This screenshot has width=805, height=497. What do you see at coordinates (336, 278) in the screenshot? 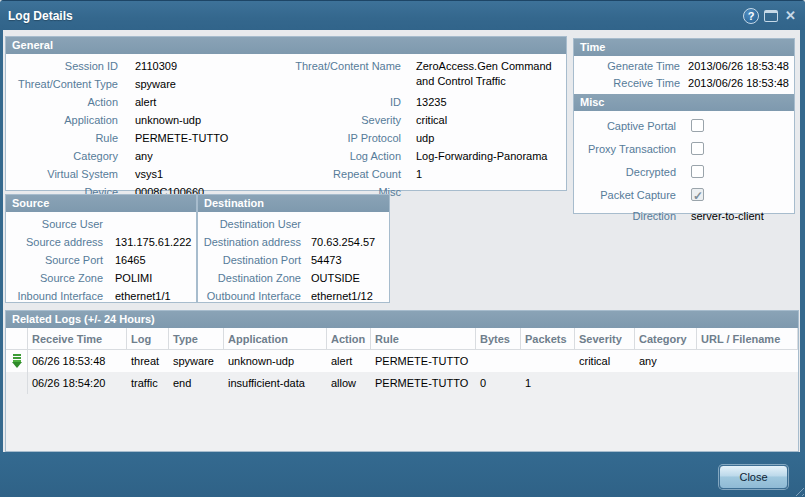
I see `field-value: OUTSIDE` at bounding box center [336, 278].